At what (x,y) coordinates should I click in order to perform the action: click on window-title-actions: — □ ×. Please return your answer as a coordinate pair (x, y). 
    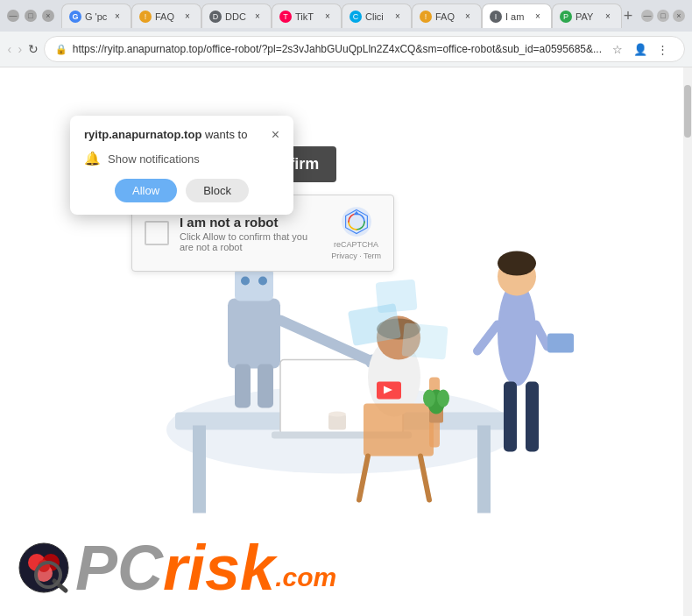
    Looking at the image, I should click on (663, 16).